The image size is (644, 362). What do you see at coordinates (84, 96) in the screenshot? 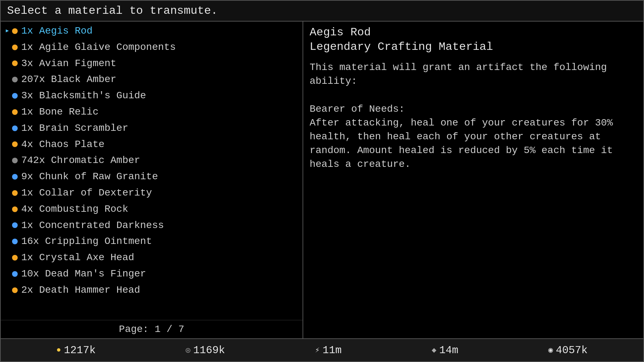
I see `item-label: 3x Blacksmith's Guide` at bounding box center [84, 96].